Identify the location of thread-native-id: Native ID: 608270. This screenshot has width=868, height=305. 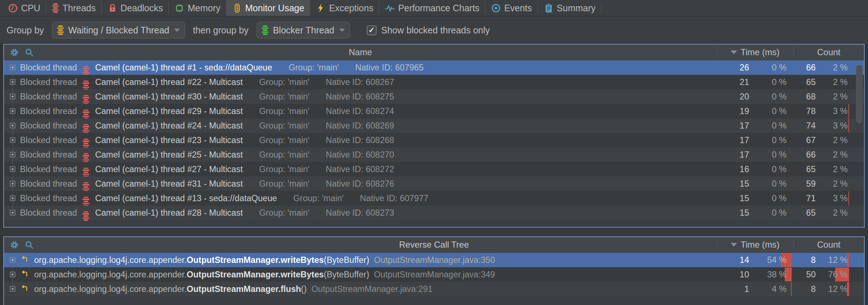
(360, 155).